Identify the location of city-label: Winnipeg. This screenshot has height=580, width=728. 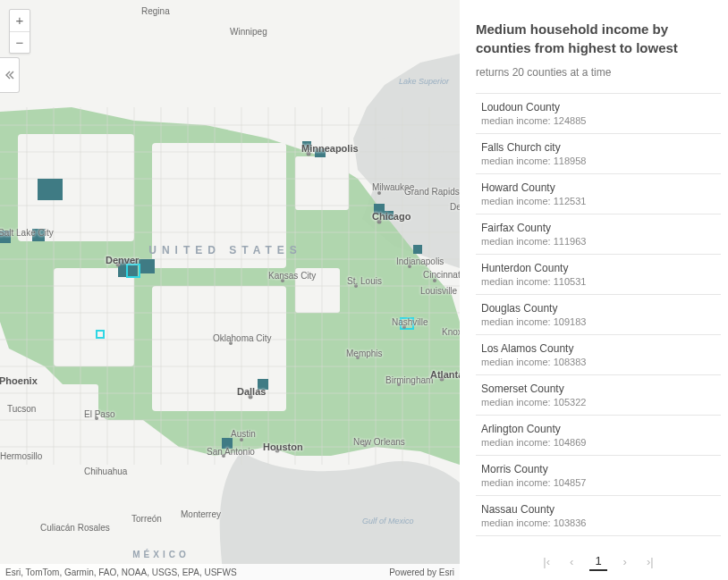
(249, 32).